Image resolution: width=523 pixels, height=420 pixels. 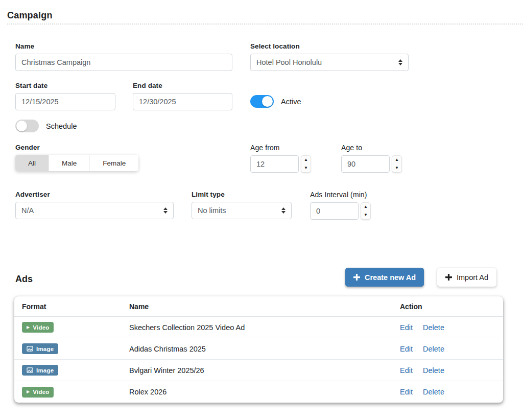 What do you see at coordinates (72, 307) in the screenshot?
I see `format-column-header: Format` at bounding box center [72, 307].